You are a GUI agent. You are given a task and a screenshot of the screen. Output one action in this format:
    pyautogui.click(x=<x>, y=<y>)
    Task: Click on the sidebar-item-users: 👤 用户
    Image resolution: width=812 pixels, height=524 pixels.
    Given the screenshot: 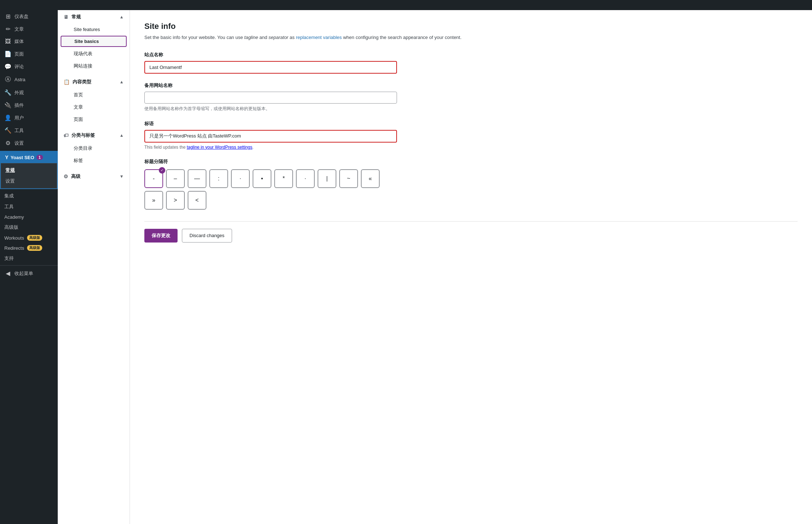 What is the action you would take?
    pyautogui.click(x=29, y=118)
    